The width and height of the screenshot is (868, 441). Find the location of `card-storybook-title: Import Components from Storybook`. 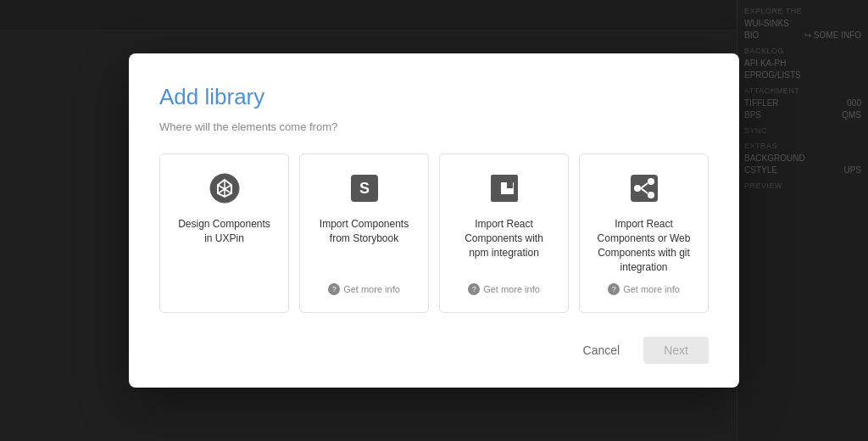

card-storybook-title: Import Components from Storybook is located at coordinates (364, 232).